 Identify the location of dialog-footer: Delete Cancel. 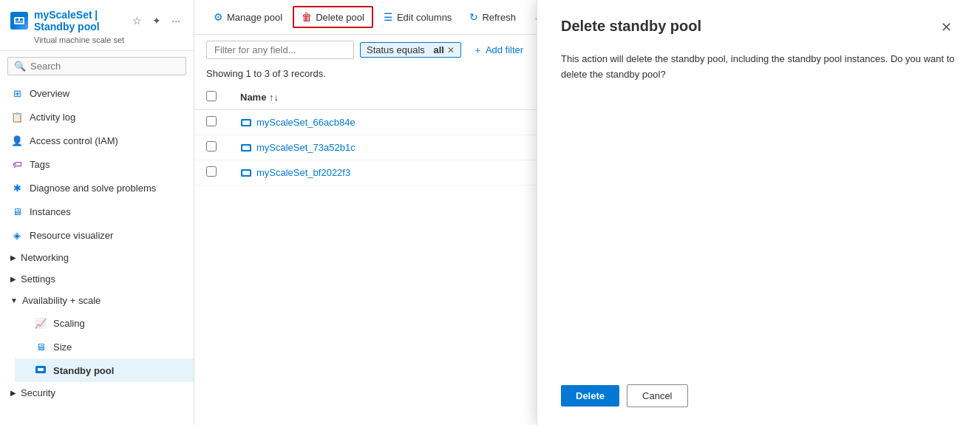
(758, 389).